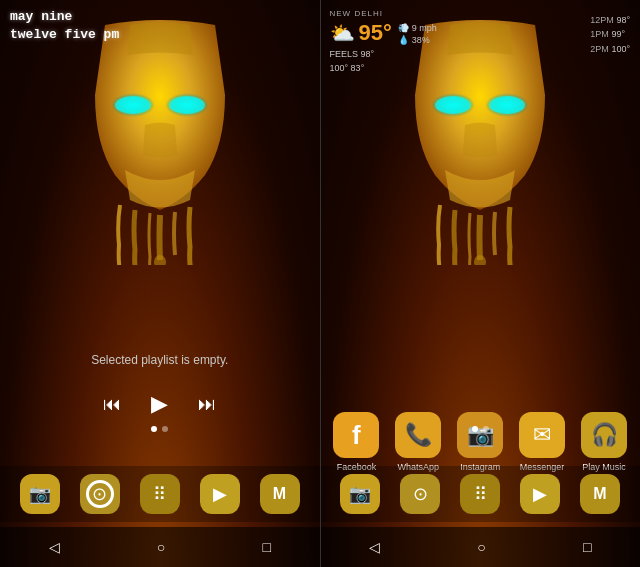 Image resolution: width=640 pixels, height=567 pixels. What do you see at coordinates (420, 494) in the screenshot?
I see `dock-chrome-right: ⊙` at bounding box center [420, 494].